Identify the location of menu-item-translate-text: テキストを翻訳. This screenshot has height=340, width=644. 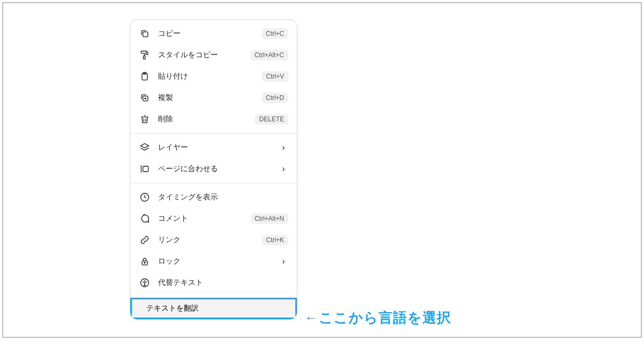
(214, 308).